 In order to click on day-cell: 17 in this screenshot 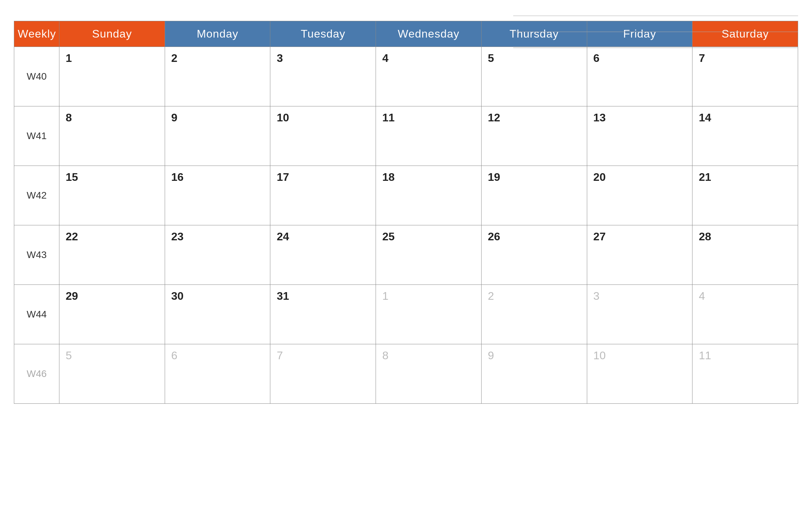, I will do `click(323, 195)`.